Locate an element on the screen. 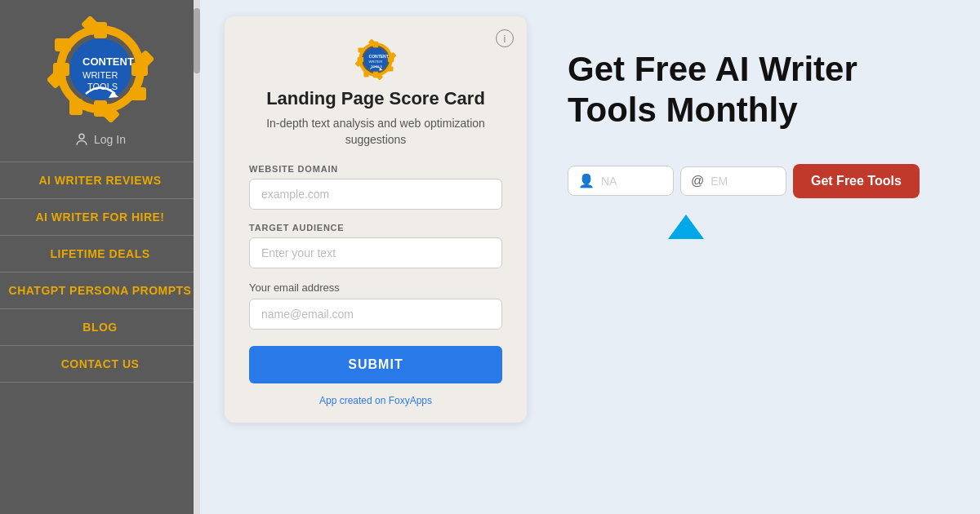 Image resolution: width=980 pixels, height=514 pixels. get-free-tools-button: Get Free Tools is located at coordinates (856, 181).